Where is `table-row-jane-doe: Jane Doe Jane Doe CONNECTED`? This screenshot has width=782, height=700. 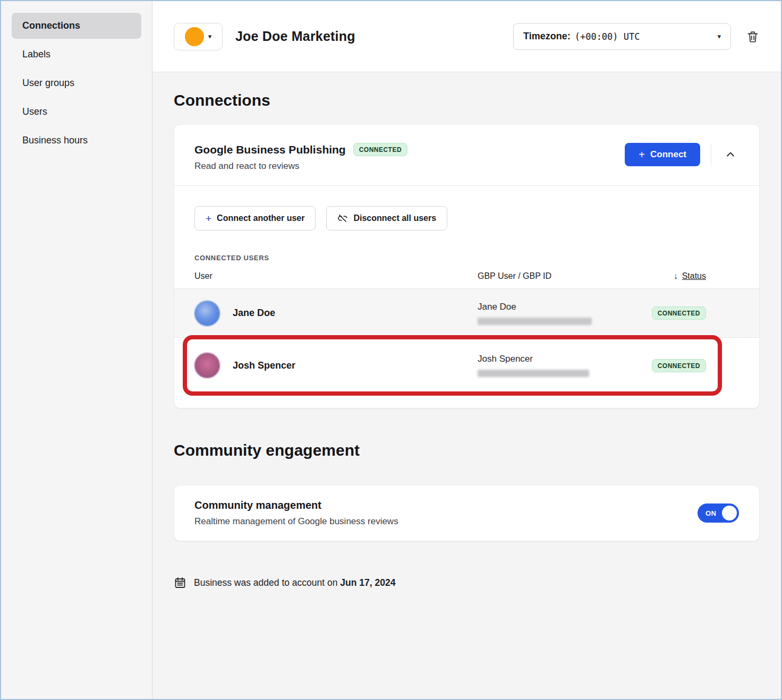 table-row-jane-doe: Jane Doe Jane Doe CONNECTED is located at coordinates (466, 313).